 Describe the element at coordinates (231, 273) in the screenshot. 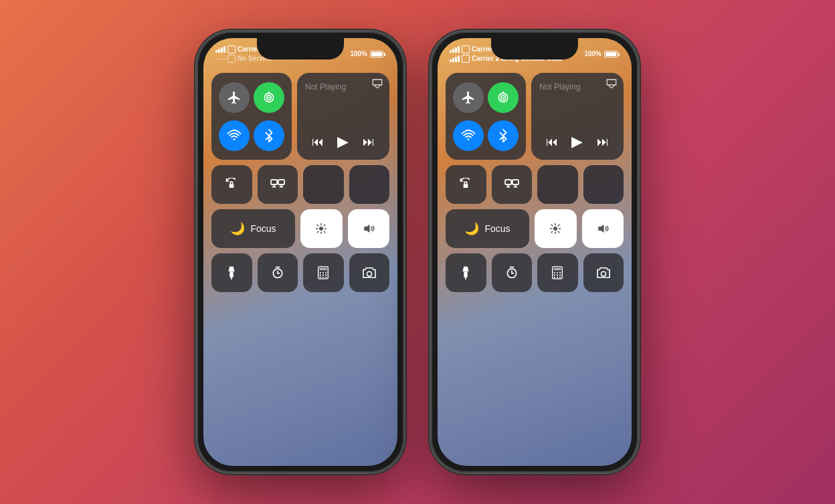

I see `flashlight-button` at that location.